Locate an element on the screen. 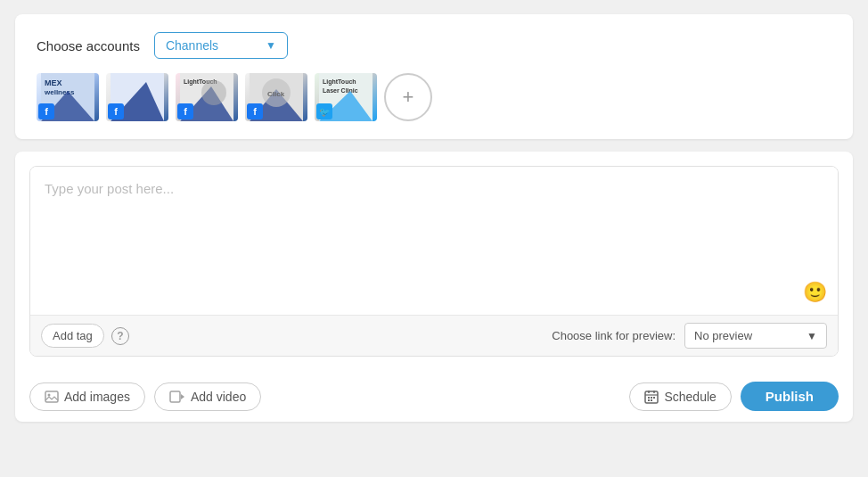  twitter-badge-5: 🐦 is located at coordinates (324, 111).